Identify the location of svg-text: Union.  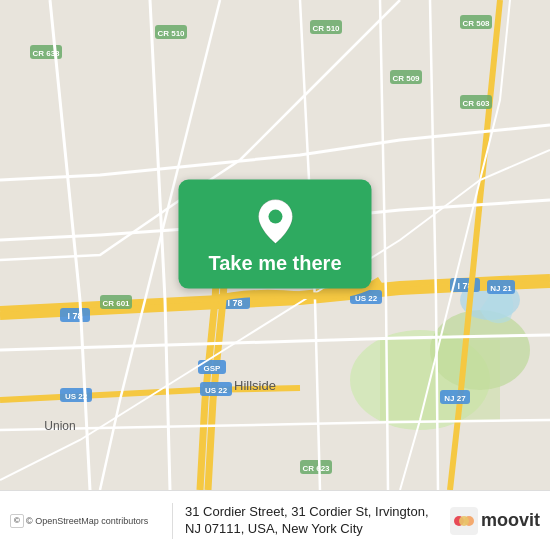
(60, 426).